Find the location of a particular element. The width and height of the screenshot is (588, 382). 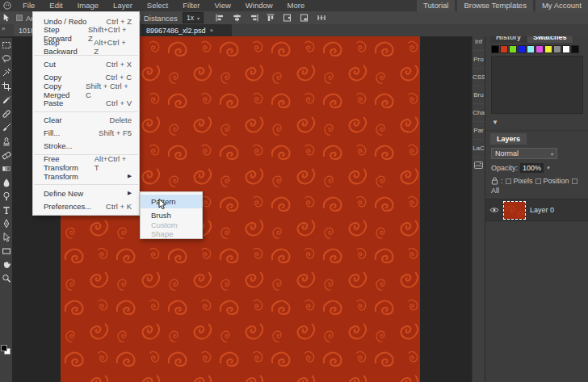

opacity-value: 100% is located at coordinates (531, 168).